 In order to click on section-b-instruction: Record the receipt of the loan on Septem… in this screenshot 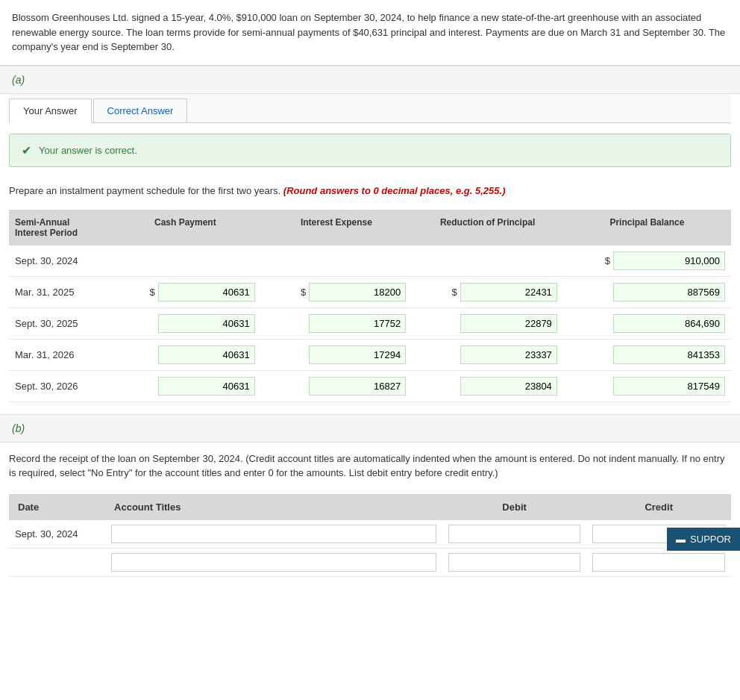, I will do `click(370, 464)`.